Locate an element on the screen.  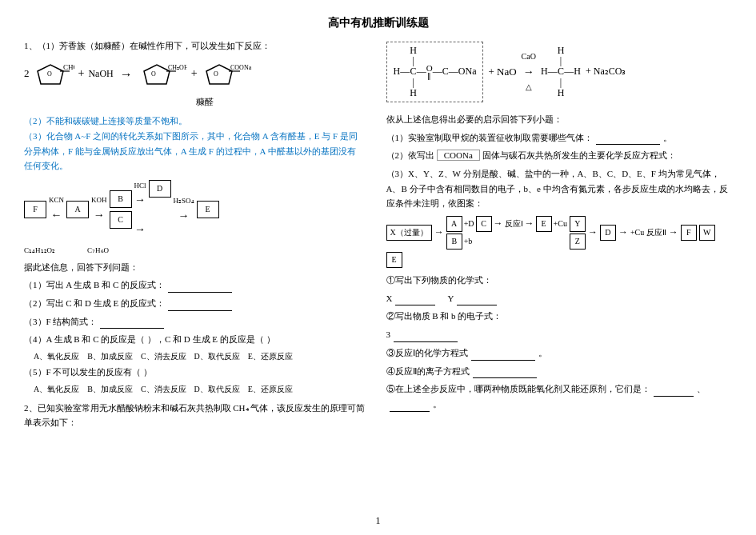
rq1: ①写出下列物质的化学式： is located at coordinates (560, 280).